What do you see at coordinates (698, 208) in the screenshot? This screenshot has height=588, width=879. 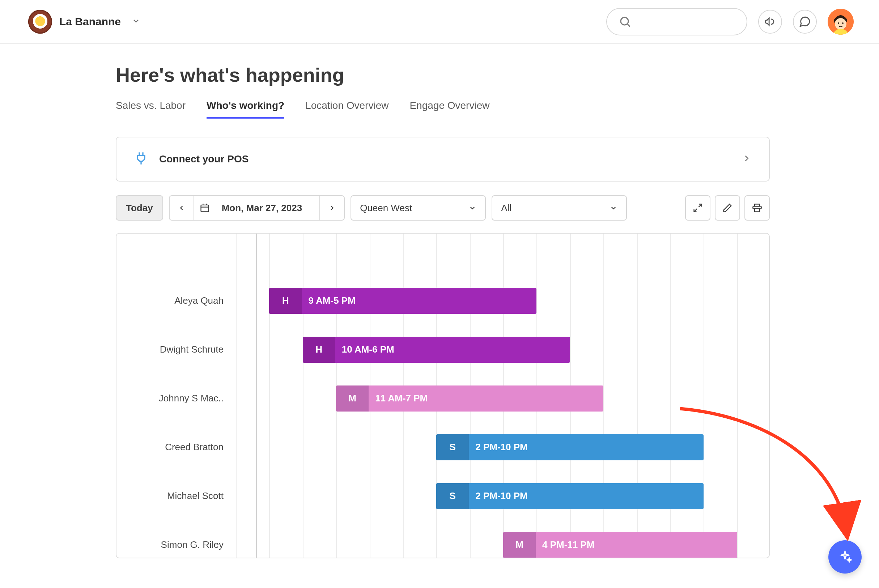 I see `expand-button` at bounding box center [698, 208].